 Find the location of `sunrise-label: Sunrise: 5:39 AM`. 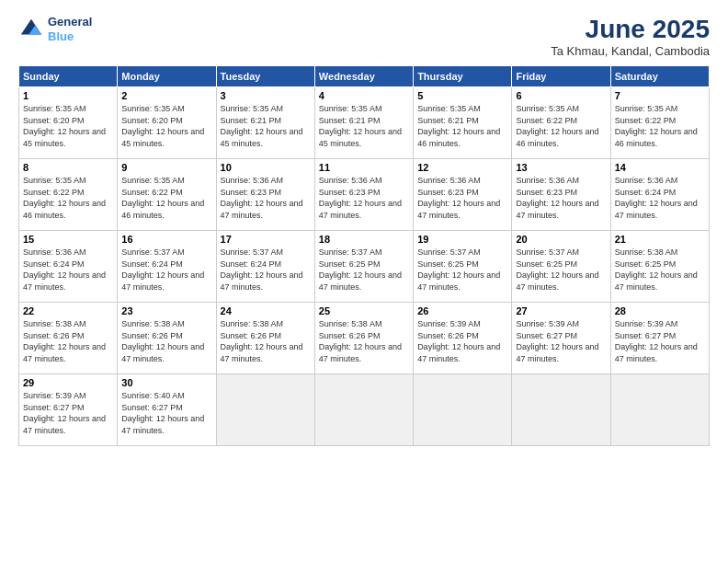

sunrise-label: Sunrise: 5:39 AM is located at coordinates (55, 396).